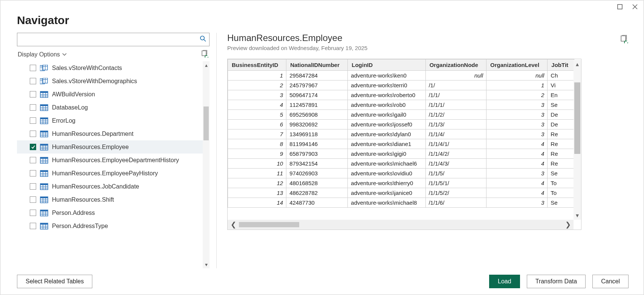  Describe the element at coordinates (205, 55) in the screenshot. I see `refresh-tree-icon` at that location.